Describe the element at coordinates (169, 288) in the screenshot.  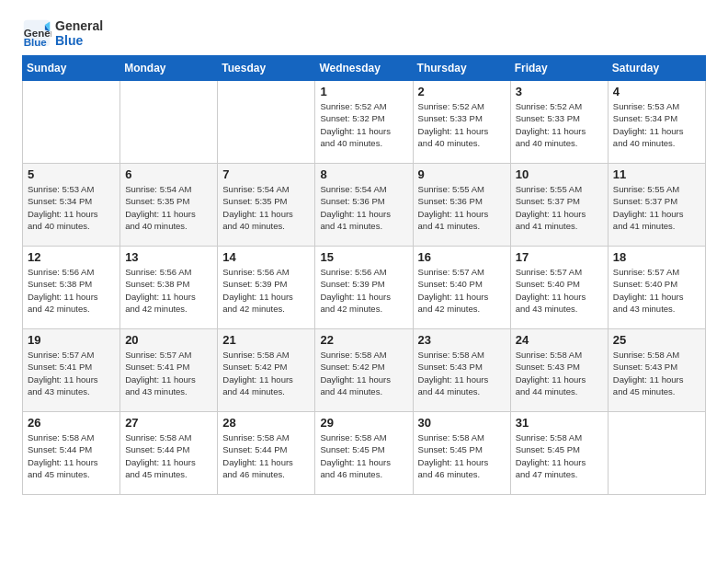
I see `calendar-cell: 13Sunrise: 5:56 AMSunset: 5:38 PMDayligh…` at that location.